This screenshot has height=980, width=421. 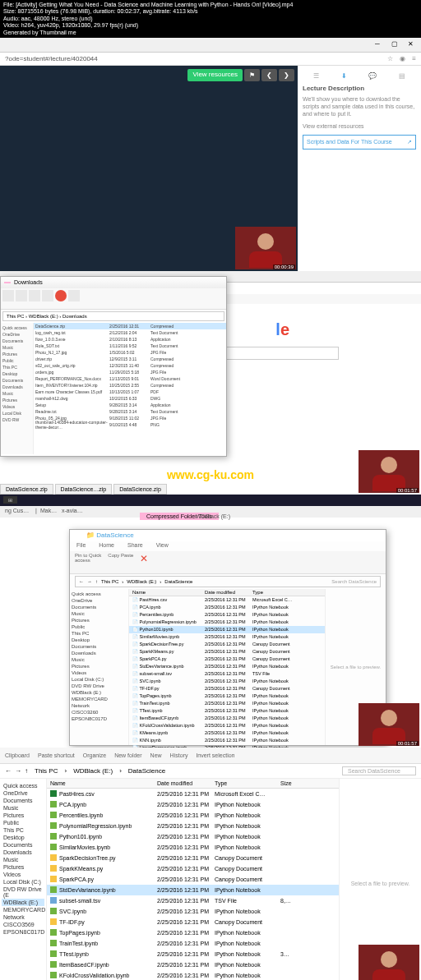 I want to click on file-row: 📄 TF-IDF.py2/25/2016 12:31 PMCanopy Docu…, so click(x=227, y=688).